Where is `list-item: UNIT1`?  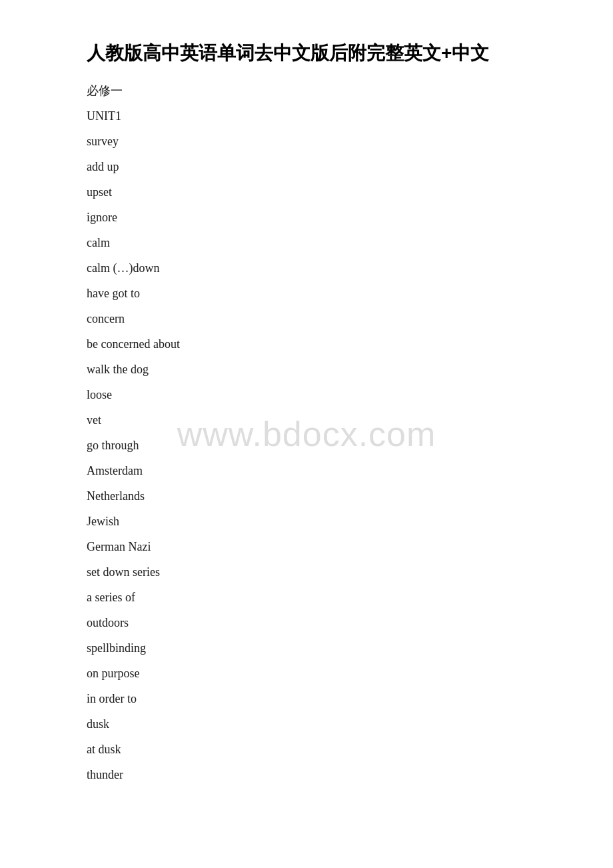 list-item: UNIT1 is located at coordinates (306, 116).